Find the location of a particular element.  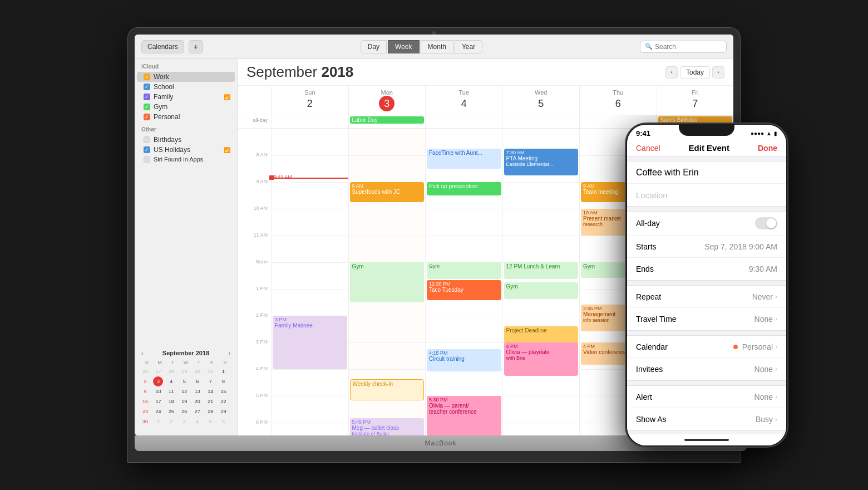

mini-day: 9 is located at coordinates (145, 391).